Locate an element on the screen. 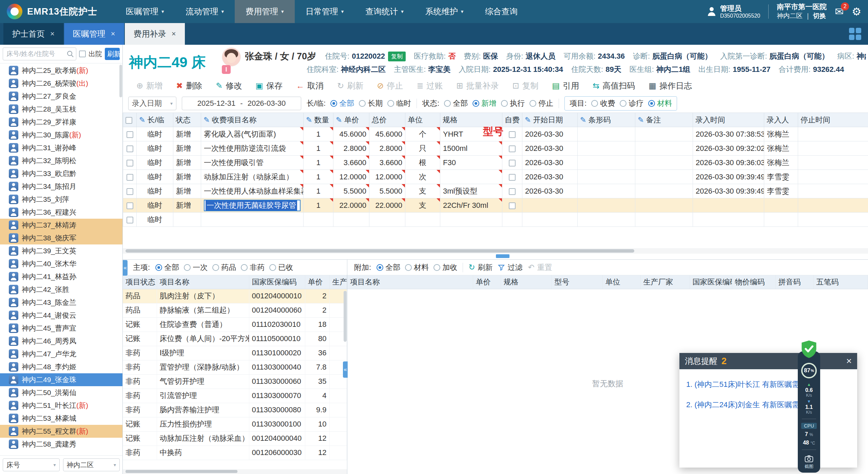 The height and width of the screenshot is (474, 868). patient-list-item: 神内二31_谢孙峰 is located at coordinates (61, 148).